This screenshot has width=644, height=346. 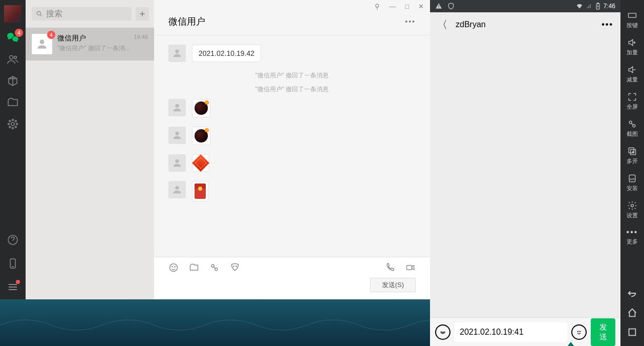 I want to click on back-button: 〈, so click(x=442, y=25).